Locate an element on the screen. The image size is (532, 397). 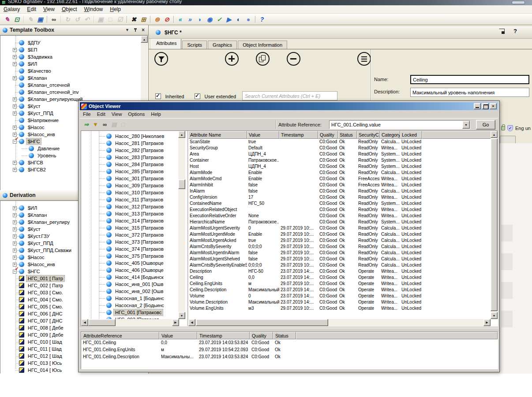
tree-item: Насосная_2 [Бодьинс is located at coordinates (130, 305).